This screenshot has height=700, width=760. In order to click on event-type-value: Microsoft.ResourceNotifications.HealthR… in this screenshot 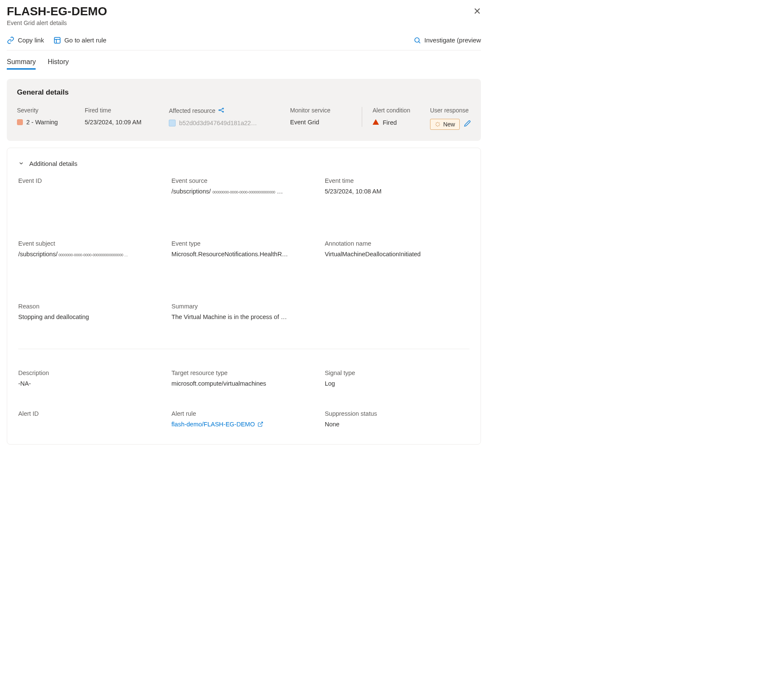, I will do `click(243, 254)`.